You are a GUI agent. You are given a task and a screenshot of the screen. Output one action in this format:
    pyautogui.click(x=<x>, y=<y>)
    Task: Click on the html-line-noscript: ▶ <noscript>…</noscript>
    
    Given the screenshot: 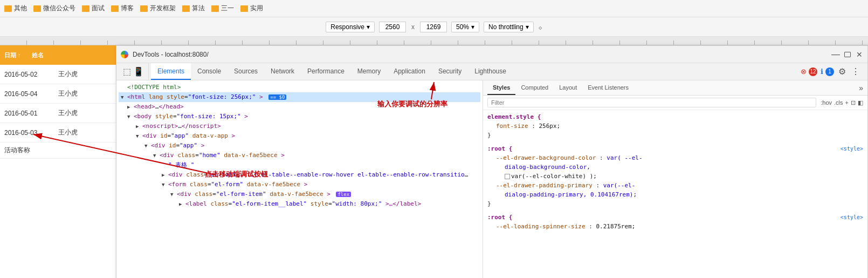 What is the action you would take?
    pyautogui.click(x=300, y=126)
    